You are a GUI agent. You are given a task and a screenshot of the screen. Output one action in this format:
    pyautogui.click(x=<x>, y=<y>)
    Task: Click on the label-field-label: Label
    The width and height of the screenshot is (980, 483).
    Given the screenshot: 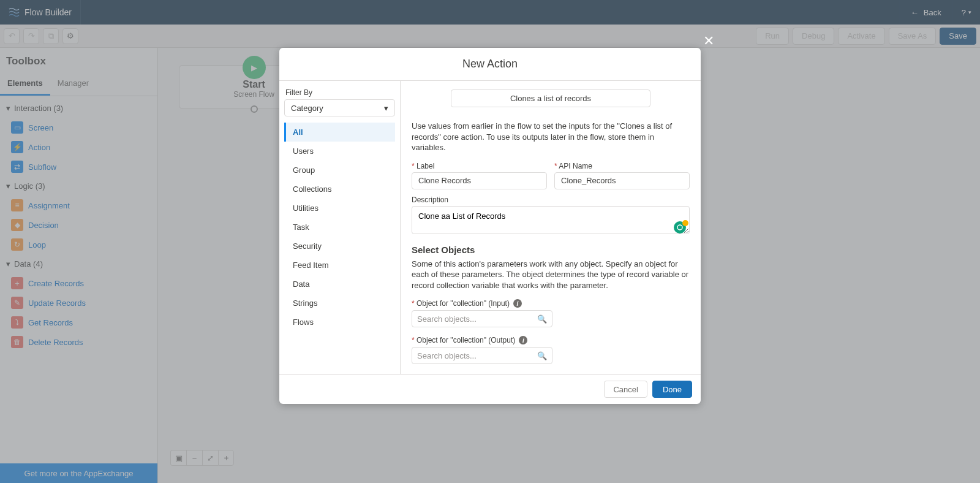 What is the action you would take?
    pyautogui.click(x=479, y=166)
    